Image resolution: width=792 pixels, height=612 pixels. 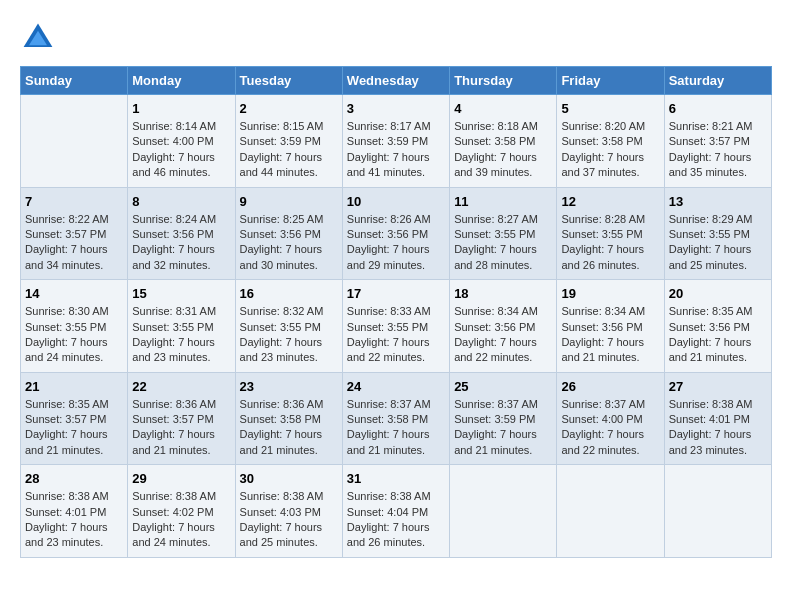 I want to click on day-number: 28, so click(x=74, y=478).